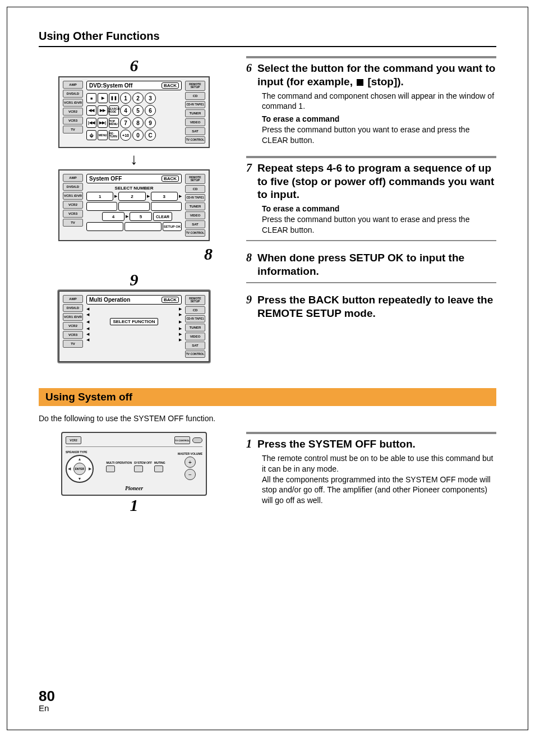  Describe the element at coordinates (70, 469) in the screenshot. I see `dpad-left-icon: ◀` at that location.